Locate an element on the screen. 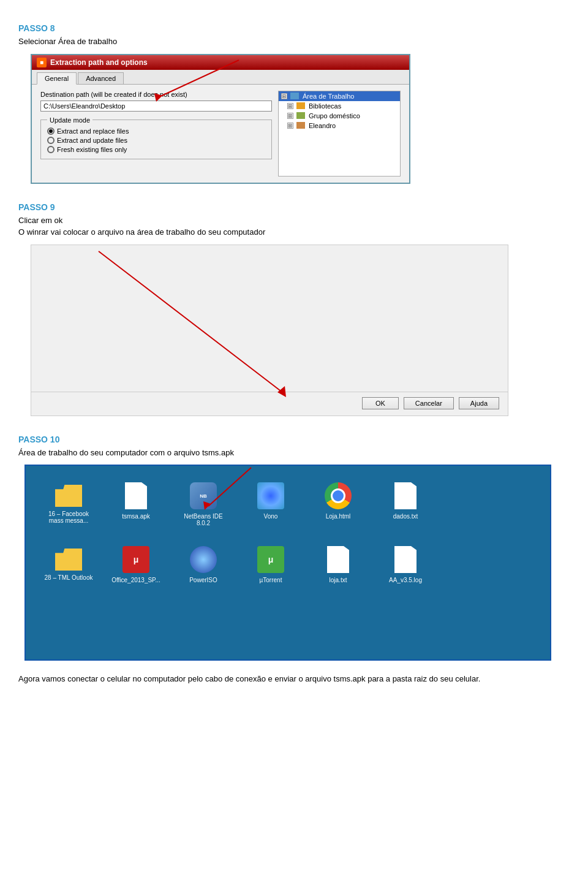 The height and width of the screenshot is (896, 588). icon-utorrent-label: µTorrent is located at coordinates (271, 580).